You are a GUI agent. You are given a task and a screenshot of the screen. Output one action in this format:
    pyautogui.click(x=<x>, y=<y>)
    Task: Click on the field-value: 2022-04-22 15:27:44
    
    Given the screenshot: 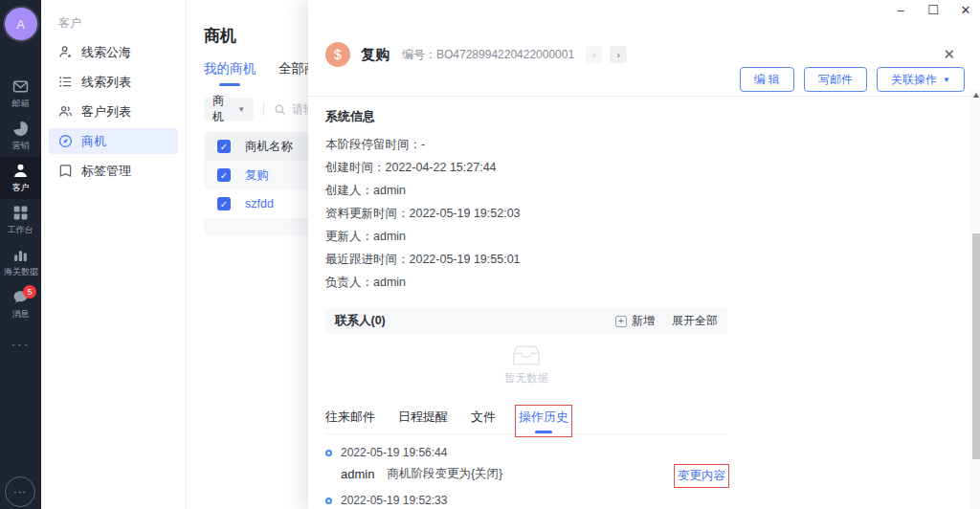 What is the action you would take?
    pyautogui.click(x=441, y=167)
    